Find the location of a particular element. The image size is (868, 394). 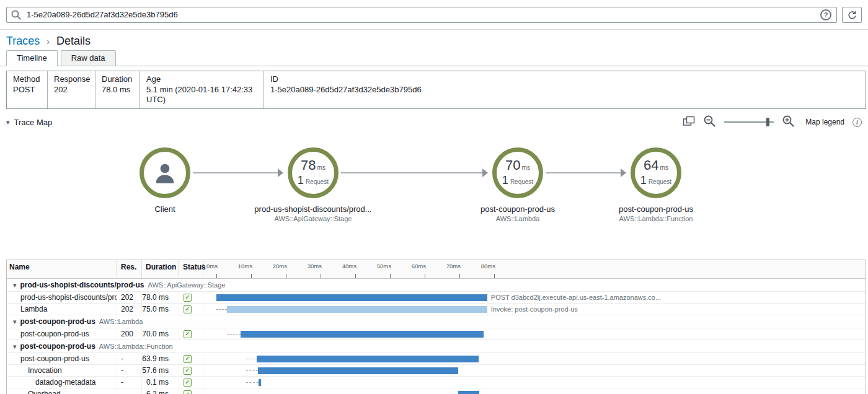

timeline-row: Overhead-6.2 ms✓ is located at coordinates (436, 392).